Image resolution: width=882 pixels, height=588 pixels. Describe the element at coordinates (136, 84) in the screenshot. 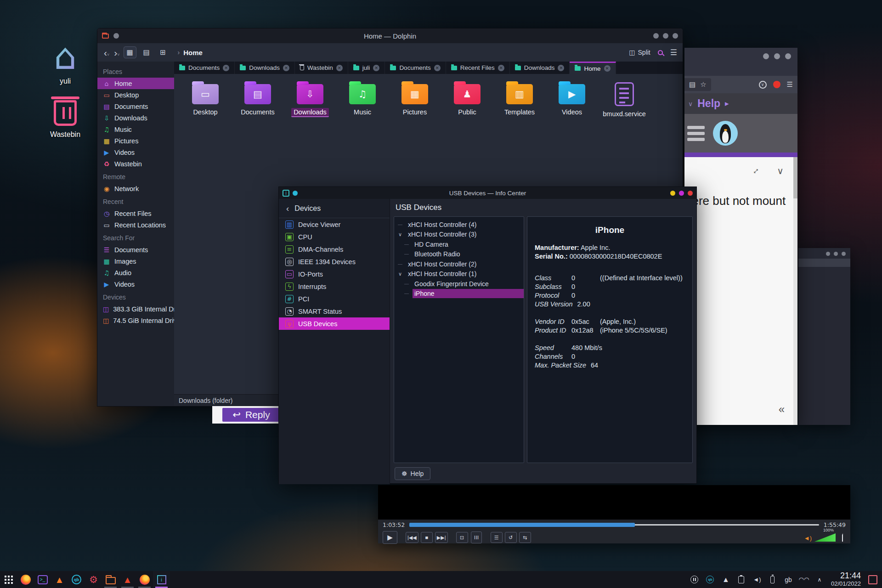

I see `sidebar-item-home: ⌂Home` at that location.